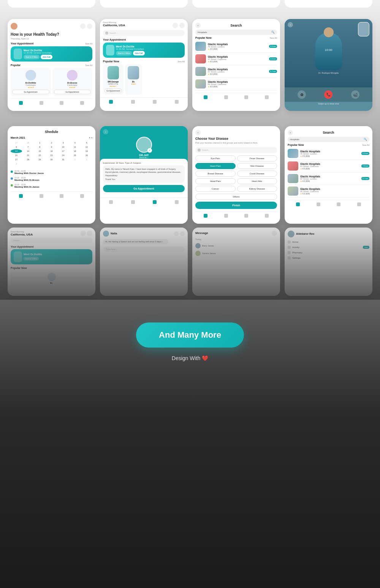  Describe the element at coordinates (31, 92) in the screenshot. I see `go-appt-btn-1: Go Appointment` at that location.